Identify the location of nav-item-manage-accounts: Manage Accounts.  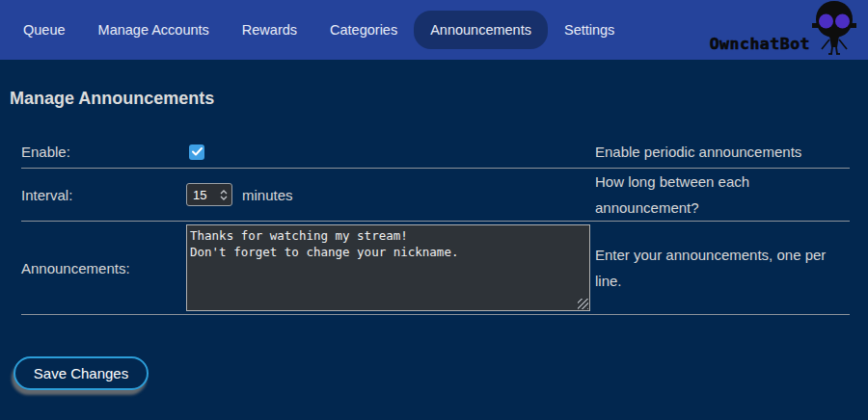
(154, 30).